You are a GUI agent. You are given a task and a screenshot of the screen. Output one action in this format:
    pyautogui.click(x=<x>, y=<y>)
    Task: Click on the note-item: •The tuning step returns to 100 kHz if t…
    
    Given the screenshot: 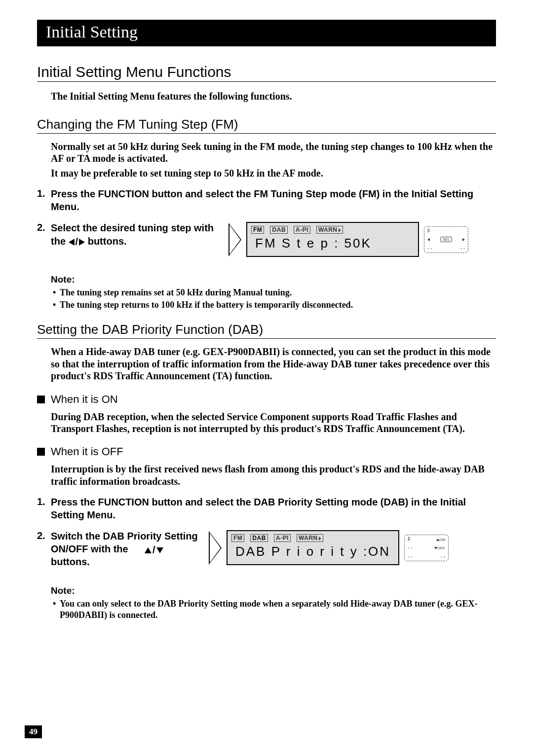 What is the action you would take?
    pyautogui.click(x=274, y=305)
    